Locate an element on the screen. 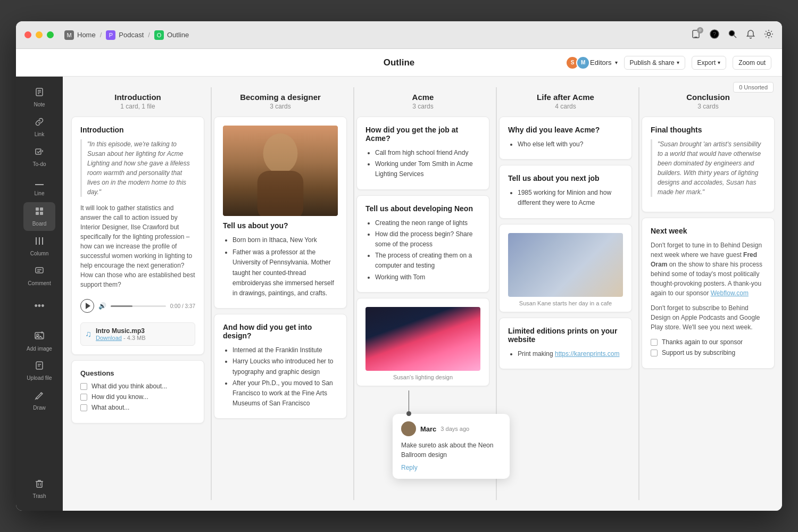  col-header-designer: Becoming a designer 3 cards is located at coordinates (280, 102).